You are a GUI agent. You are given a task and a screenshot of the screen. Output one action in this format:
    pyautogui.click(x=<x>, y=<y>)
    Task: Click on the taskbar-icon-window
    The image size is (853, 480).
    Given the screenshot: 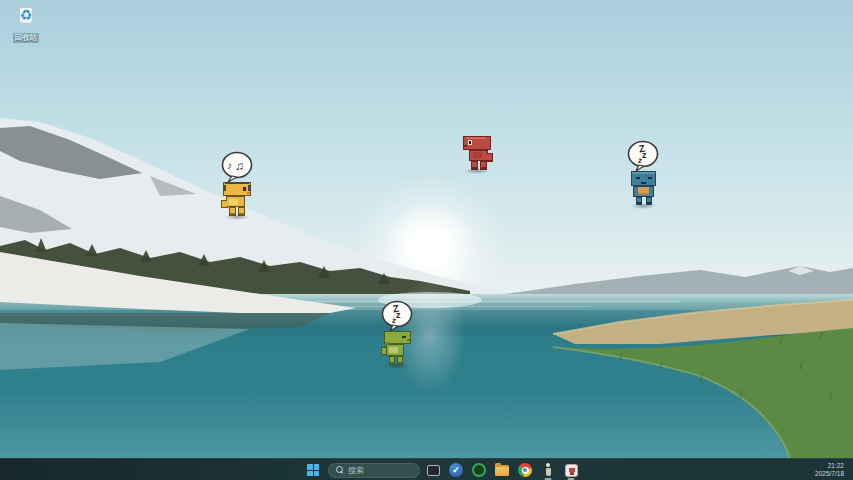 What is the action you would take?
    pyautogui.click(x=433, y=470)
    